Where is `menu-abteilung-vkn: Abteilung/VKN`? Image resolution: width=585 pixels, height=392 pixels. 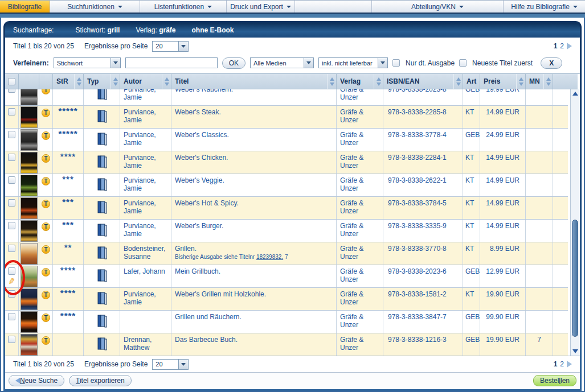 menu-abteilung-vkn: Abteilung/VKN is located at coordinates (437, 7).